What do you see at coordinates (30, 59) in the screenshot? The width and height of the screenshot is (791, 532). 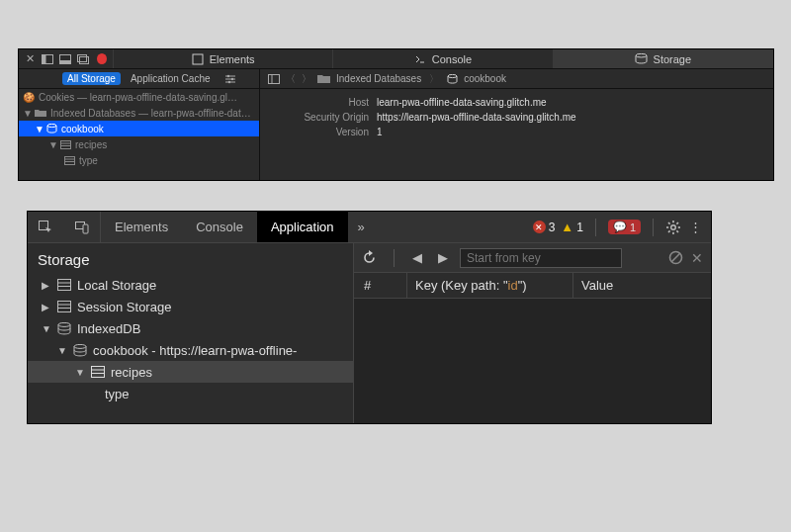 I see `close-icon: ✕` at bounding box center [30, 59].